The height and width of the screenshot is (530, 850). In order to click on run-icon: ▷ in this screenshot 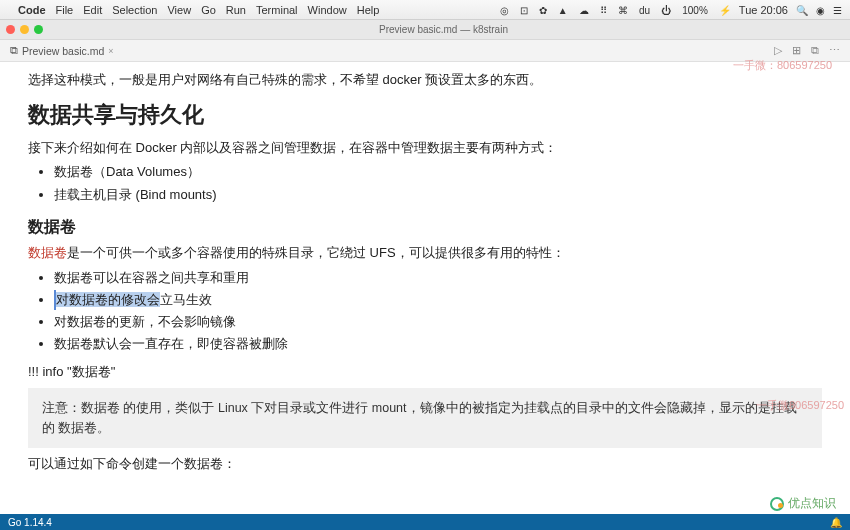, I will do `click(778, 50)`.